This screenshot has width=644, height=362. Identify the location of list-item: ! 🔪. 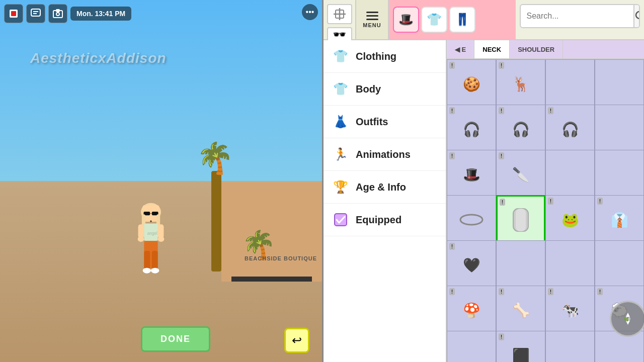
(521, 174).